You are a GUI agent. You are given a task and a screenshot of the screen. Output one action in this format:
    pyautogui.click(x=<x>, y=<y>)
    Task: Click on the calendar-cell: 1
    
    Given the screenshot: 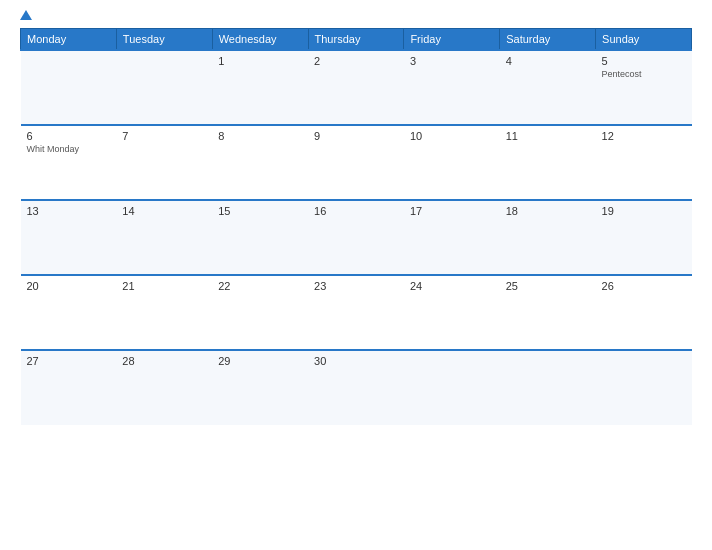 What is the action you would take?
    pyautogui.click(x=260, y=88)
    